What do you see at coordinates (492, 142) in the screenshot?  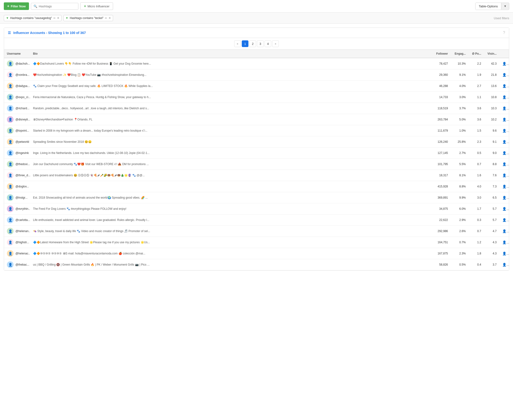 I see `visin-cell: 9.1` at bounding box center [492, 142].